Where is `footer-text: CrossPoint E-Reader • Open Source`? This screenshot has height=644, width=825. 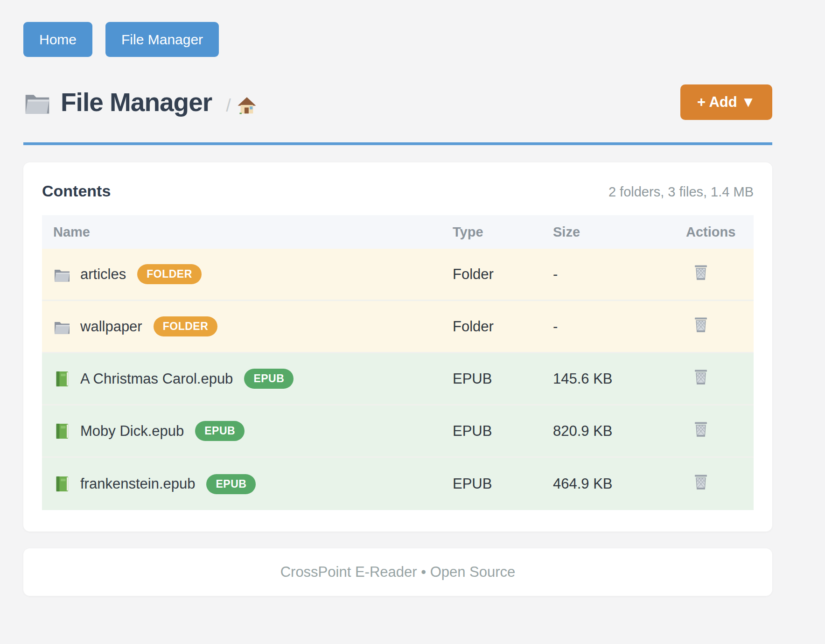
footer-text: CrossPoint E-Reader • Open Source is located at coordinates (398, 572).